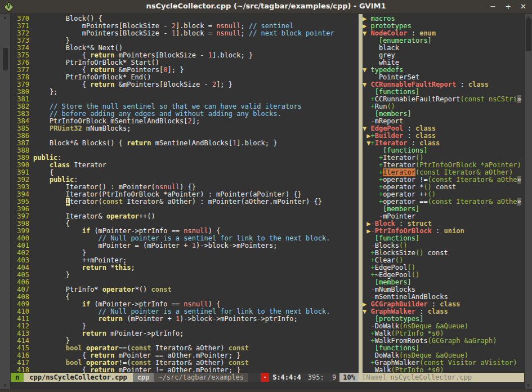 The height and width of the screenshot is (392, 532). Describe the element at coordinates (385, 224) in the screenshot. I see `text-segment: Block` at that location.